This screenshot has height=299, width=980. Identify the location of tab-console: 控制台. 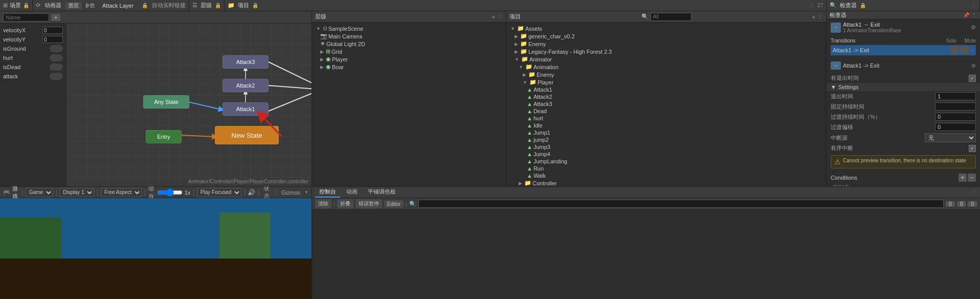
(327, 193).